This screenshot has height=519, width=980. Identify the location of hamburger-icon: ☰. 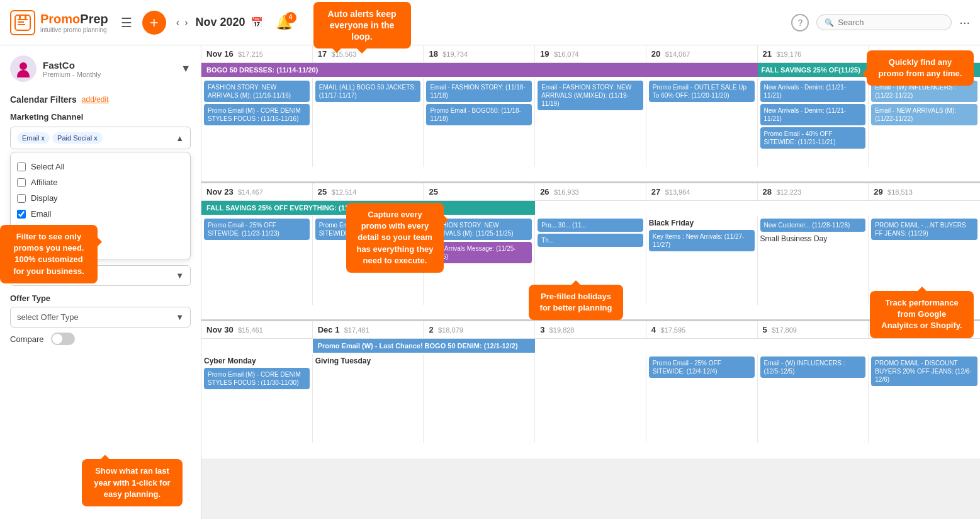
(127, 23).